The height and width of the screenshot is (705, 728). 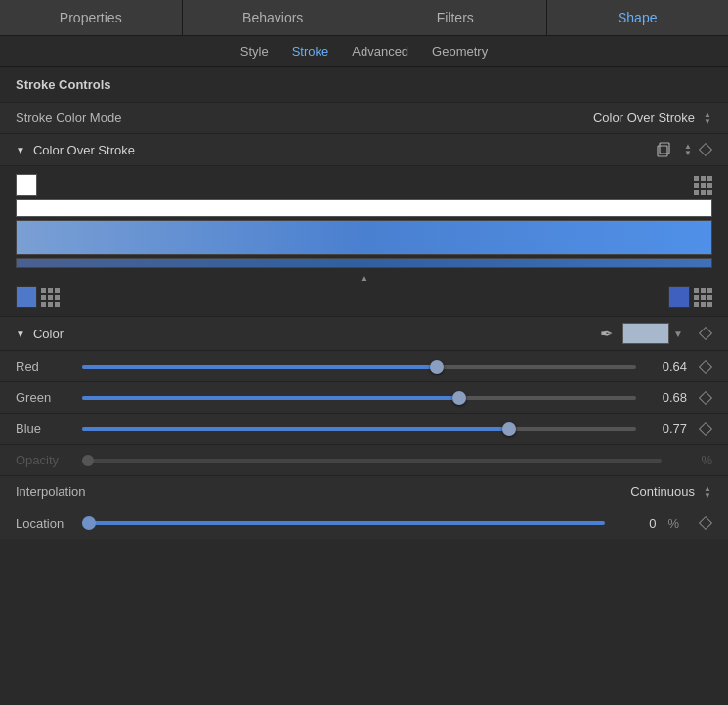 I want to click on red-slider-row: Red 0.64, so click(x=364, y=367).